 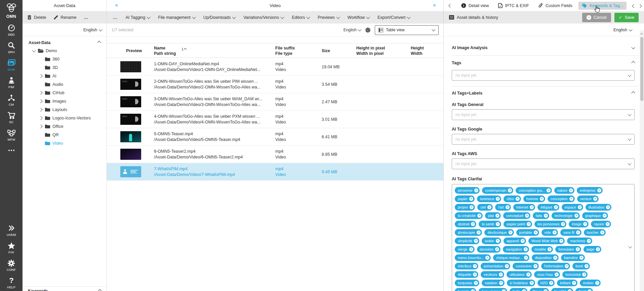 I want to click on field-input-ai-tags-google: no input yet, so click(x=543, y=139).